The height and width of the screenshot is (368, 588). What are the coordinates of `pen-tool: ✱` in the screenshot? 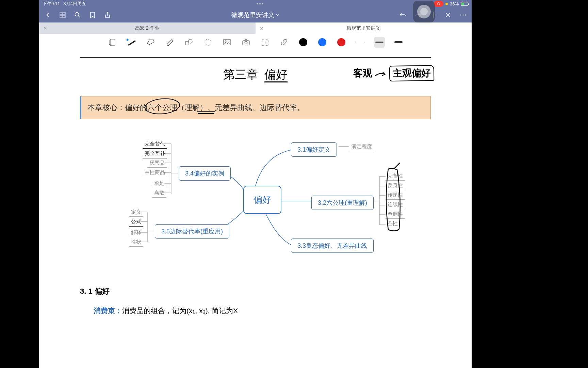 It's located at (132, 42).